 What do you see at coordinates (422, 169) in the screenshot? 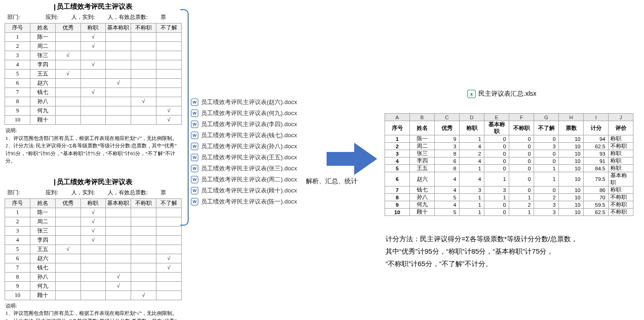
I see `xl-cell: 王五` at bounding box center [422, 169].